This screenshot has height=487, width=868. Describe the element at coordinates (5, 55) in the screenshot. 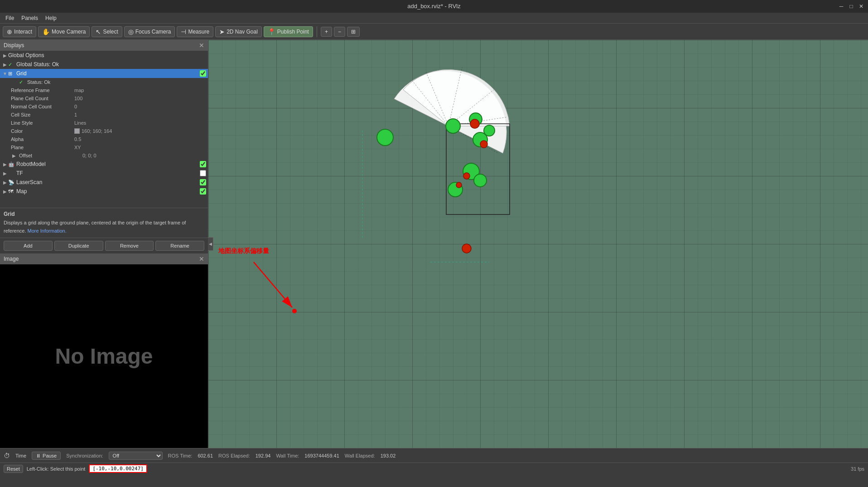

I see `expand-global-options-icon: ▶` at that location.